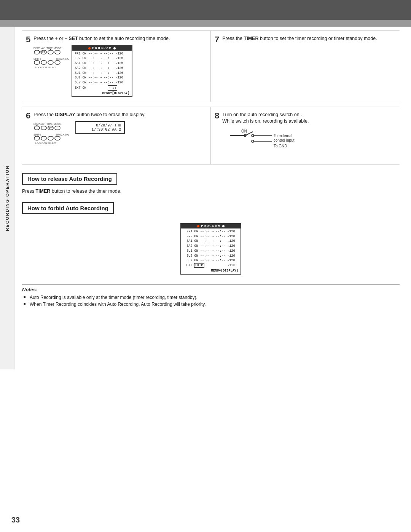 The width and height of the screenshot is (411, 532). Describe the element at coordinates (211, 260) in the screenshot. I see `forbid-prog-row-7: DLY ON --:-- → --:-- ₌120` at that location.